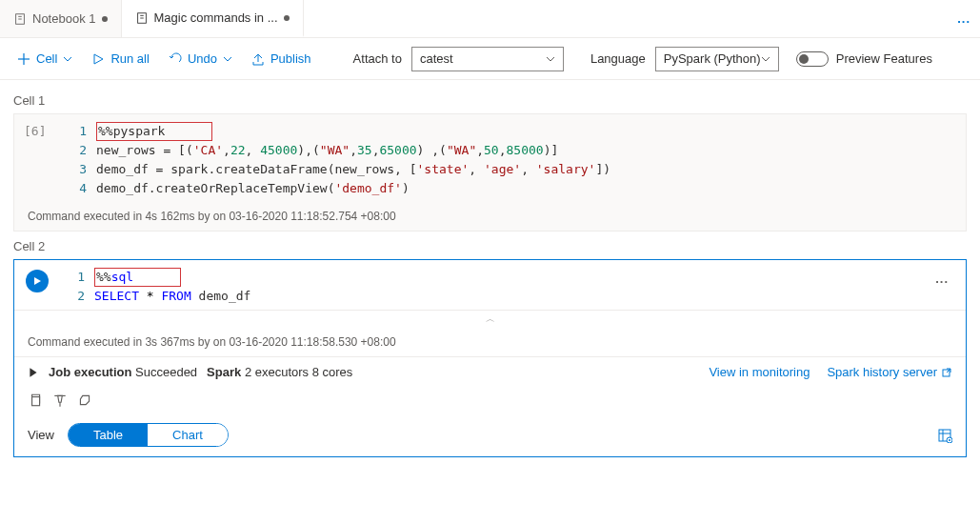 The image size is (980, 524). Describe the element at coordinates (130, 59) in the screenshot. I see `run-all-label: Run all` at that location.